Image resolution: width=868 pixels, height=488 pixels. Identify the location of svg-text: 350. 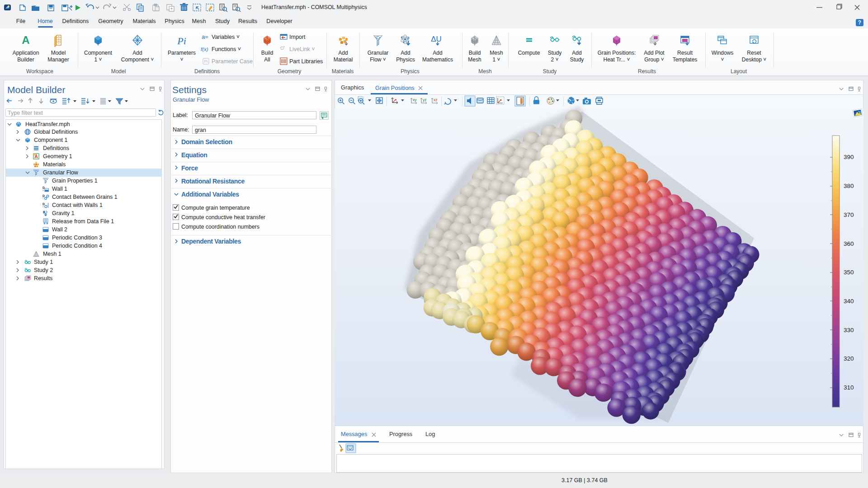
(849, 272).